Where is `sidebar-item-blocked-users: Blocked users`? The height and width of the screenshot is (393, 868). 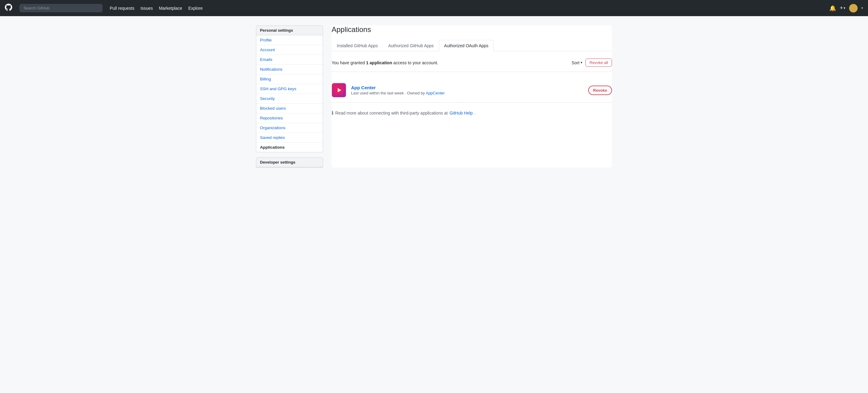
sidebar-item-blocked-users: Blocked users is located at coordinates (290, 108).